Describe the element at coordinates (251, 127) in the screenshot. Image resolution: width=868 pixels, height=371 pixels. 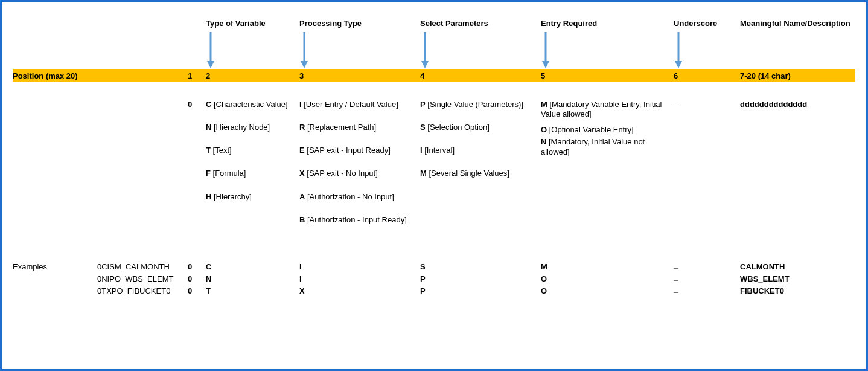
I see `list-item: N [Hierachy Node]` at that location.